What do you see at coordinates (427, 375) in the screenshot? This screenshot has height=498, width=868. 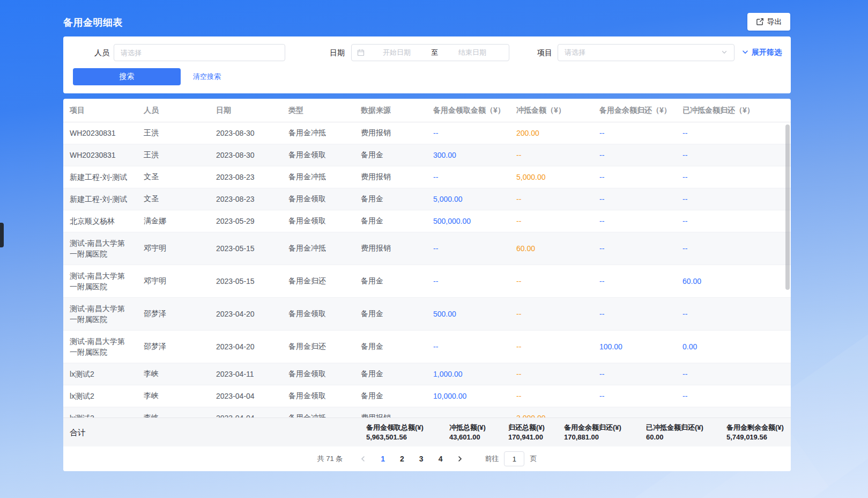 I see `table-row: lx测试2 李峡 2023-04-11 备用金领取 备用金 1,000.00 -…` at bounding box center [427, 375].